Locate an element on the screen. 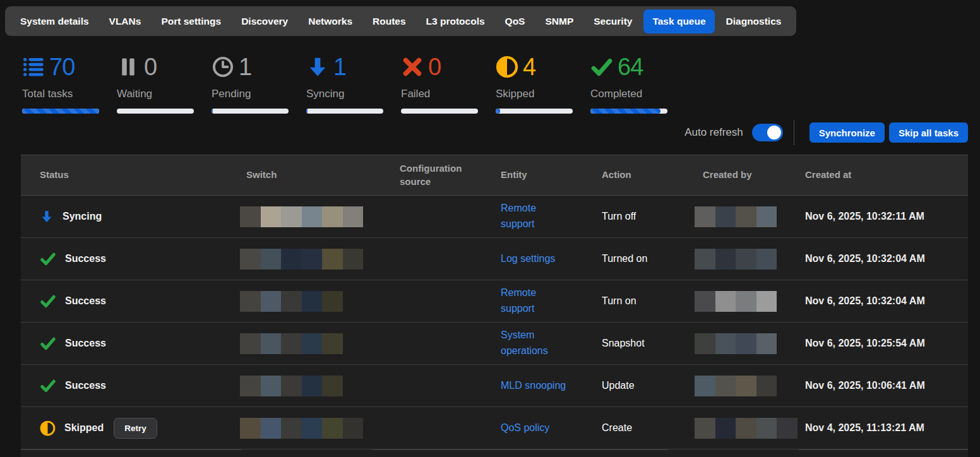  nav-tab-discovery: Discovery is located at coordinates (265, 21).